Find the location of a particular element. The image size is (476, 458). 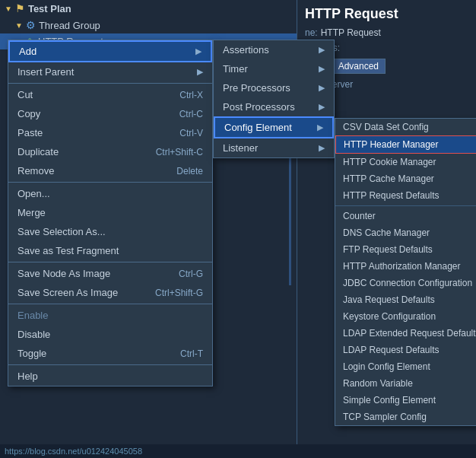

submenu2-item-ldap: LDAP Request Defaults is located at coordinates (406, 350).